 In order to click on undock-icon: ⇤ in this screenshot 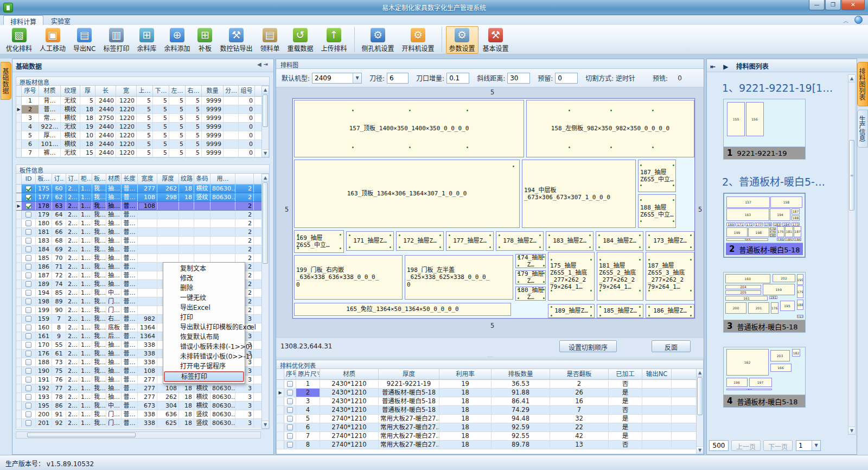, I will do `click(713, 67)`.